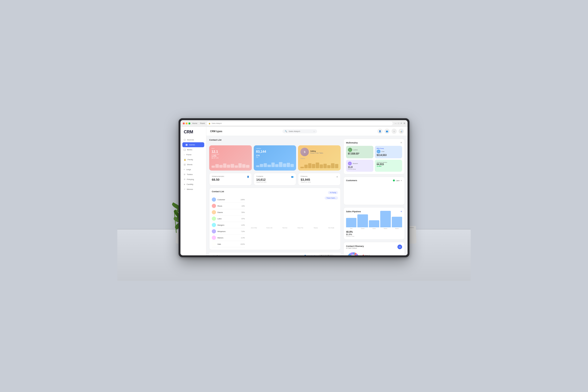 The height and width of the screenshot is (392, 588). Describe the element at coordinates (198, 124) in the screenshot. I see `browser-tabs: Home Fiomt` at that location.